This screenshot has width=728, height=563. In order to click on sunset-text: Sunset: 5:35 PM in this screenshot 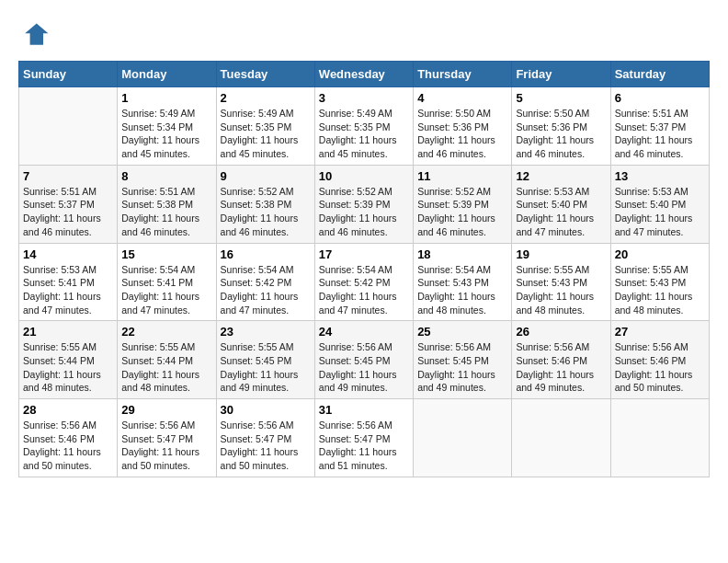, I will do `click(266, 127)`.